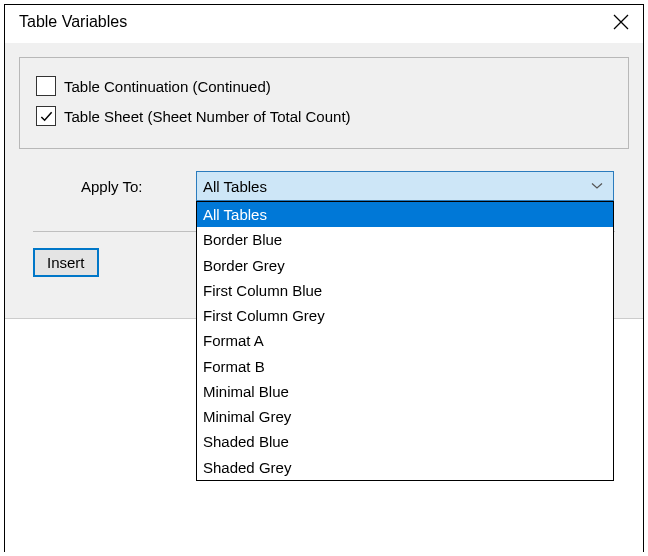 The height and width of the screenshot is (556, 648). What do you see at coordinates (597, 186) in the screenshot?
I see `chevron-down-icon` at bounding box center [597, 186].